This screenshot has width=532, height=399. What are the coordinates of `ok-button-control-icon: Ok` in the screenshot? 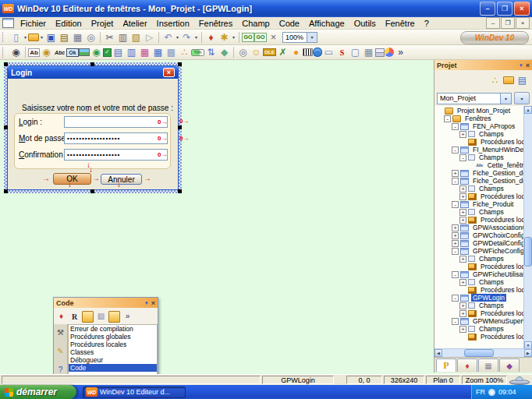 It's located at (73, 53).